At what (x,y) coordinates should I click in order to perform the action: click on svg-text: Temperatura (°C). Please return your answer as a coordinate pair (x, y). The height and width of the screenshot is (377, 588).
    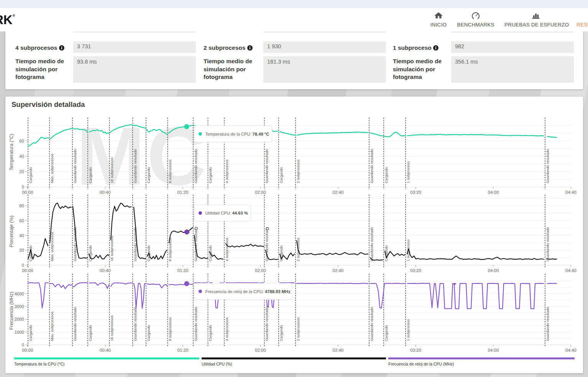
    Looking at the image, I should click on (11, 152).